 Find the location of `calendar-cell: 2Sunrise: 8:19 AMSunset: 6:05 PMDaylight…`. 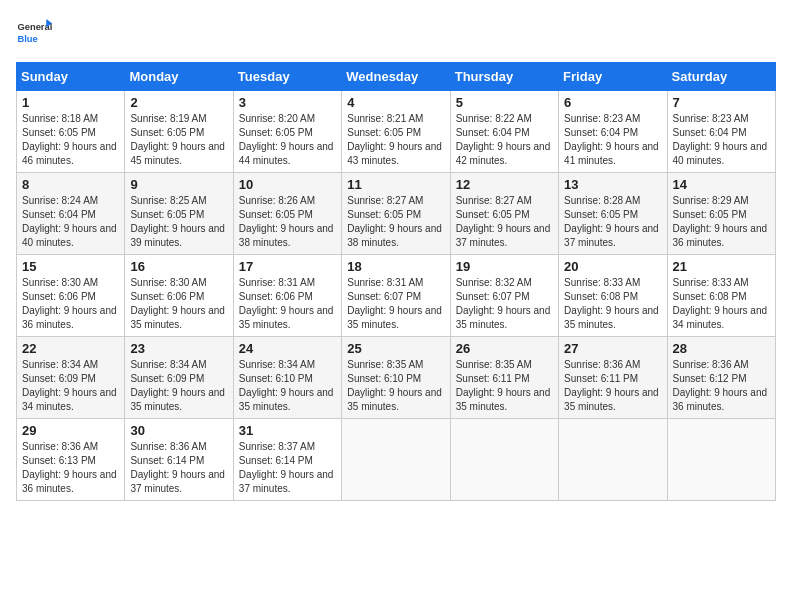

calendar-cell: 2Sunrise: 8:19 AMSunset: 6:05 PMDaylight… is located at coordinates (179, 132).